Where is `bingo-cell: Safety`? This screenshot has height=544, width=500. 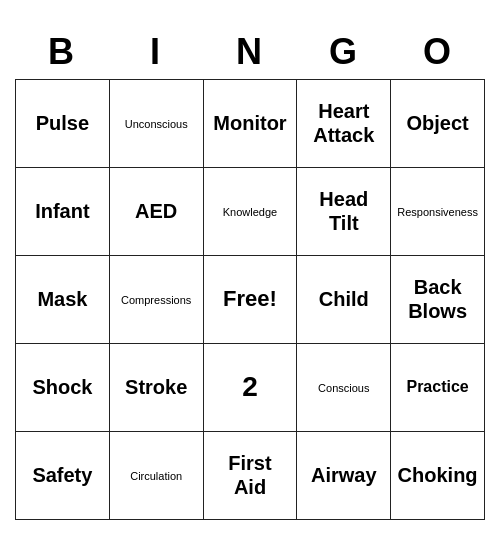
bingo-cell: Safety is located at coordinates (63, 475).